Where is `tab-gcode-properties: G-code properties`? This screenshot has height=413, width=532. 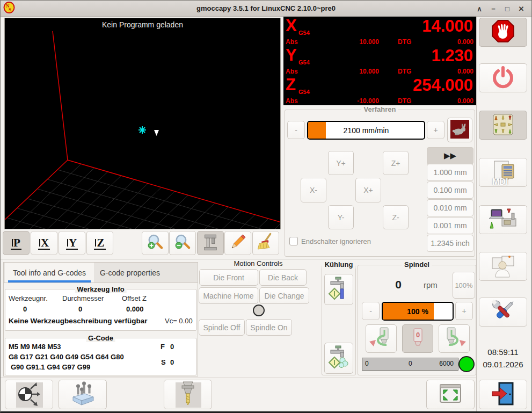 tab-gcode-properties: G-code properties is located at coordinates (130, 273).